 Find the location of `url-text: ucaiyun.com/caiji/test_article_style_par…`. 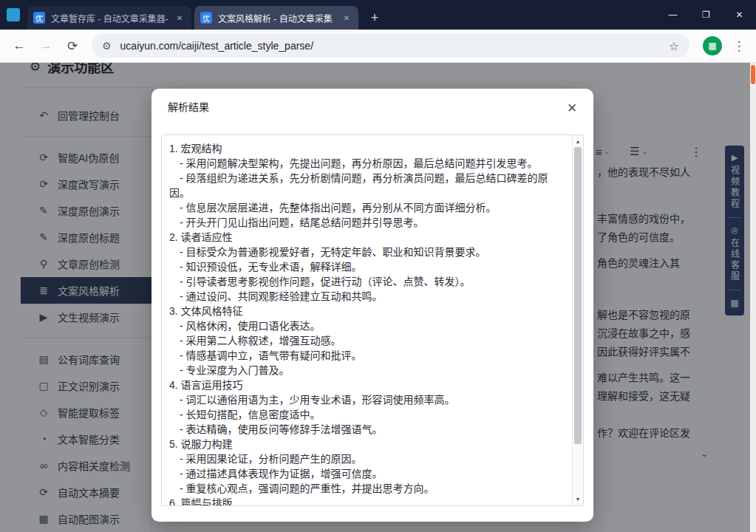

url-text: ucaiyun.com/caiji/test_article_style_par… is located at coordinates (395, 46).